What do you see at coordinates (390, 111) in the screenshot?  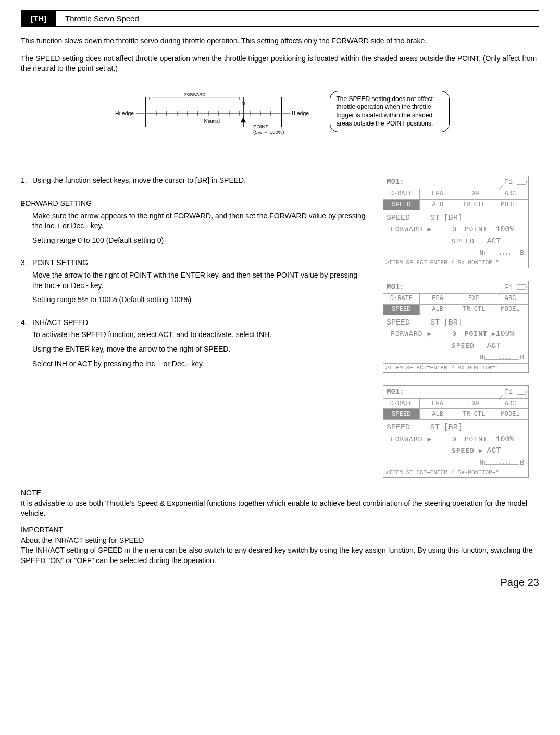 I see `speed-note-box: The SPEED setting does not affect thrott…` at bounding box center [390, 111].